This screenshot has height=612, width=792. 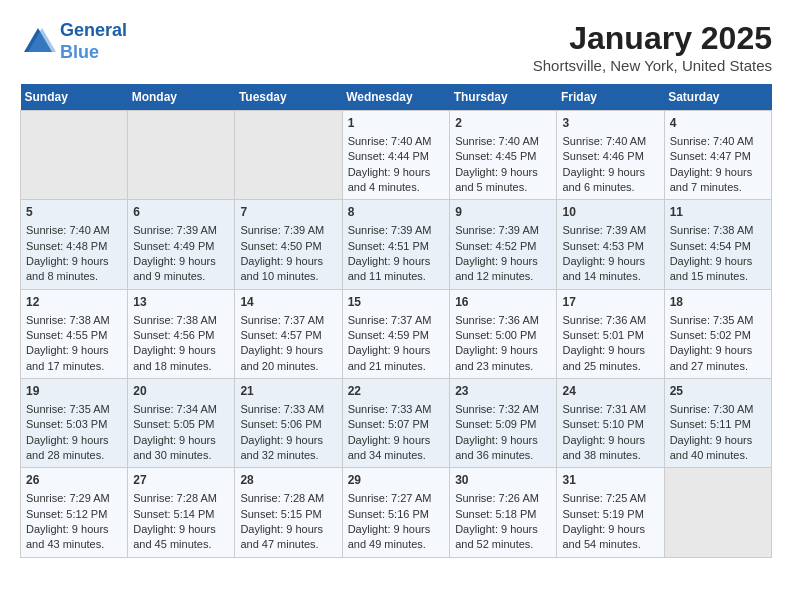 What do you see at coordinates (174, 358) in the screenshot?
I see `daylight-text: Daylight: 9 hours and 18 minutes.` at bounding box center [174, 358].